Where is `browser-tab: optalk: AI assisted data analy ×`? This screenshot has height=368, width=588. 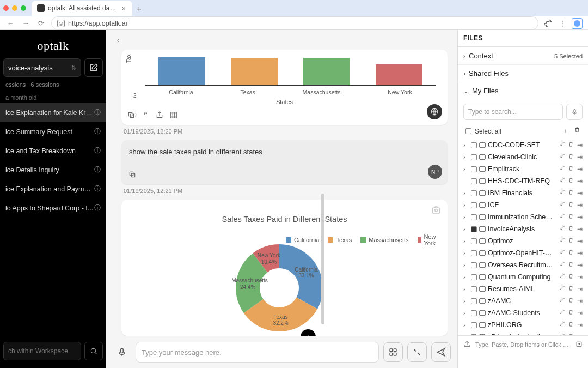 browser-tab: optalk: AI assisted data analy × is located at coordinates (82, 8).